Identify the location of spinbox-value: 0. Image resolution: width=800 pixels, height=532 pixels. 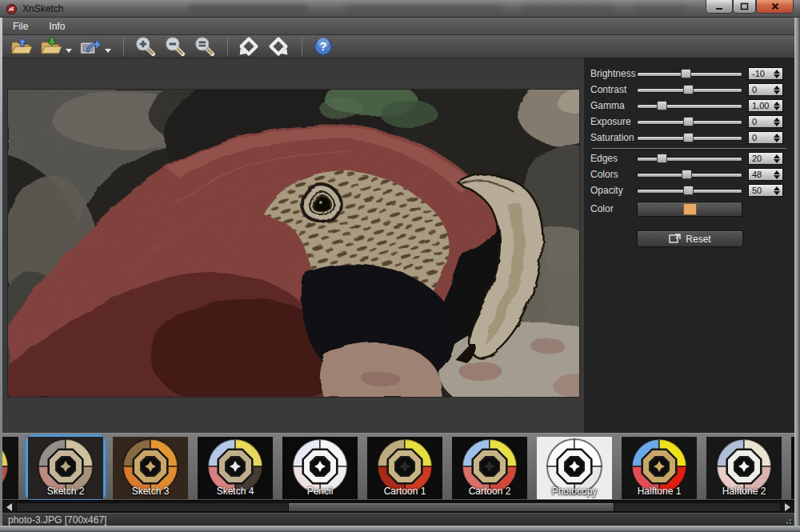
(761, 138).